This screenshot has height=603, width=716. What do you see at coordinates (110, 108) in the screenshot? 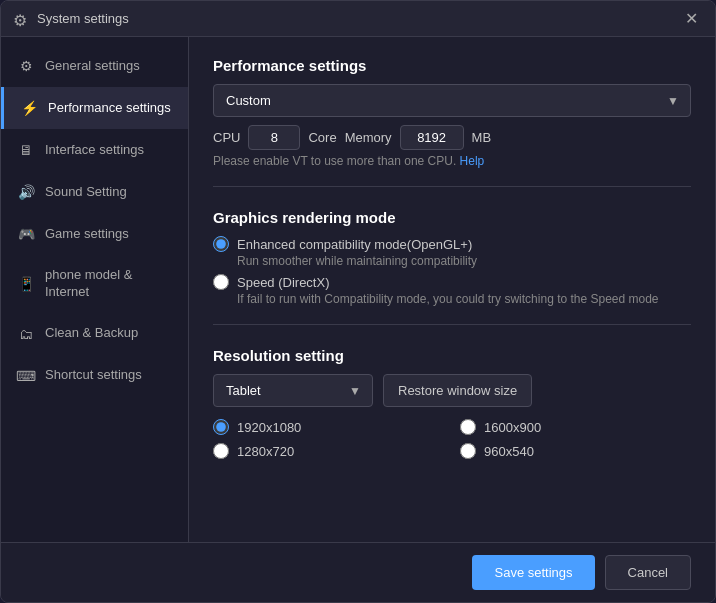
I see `sidebar-item-label: Performance settings` at bounding box center [110, 108].